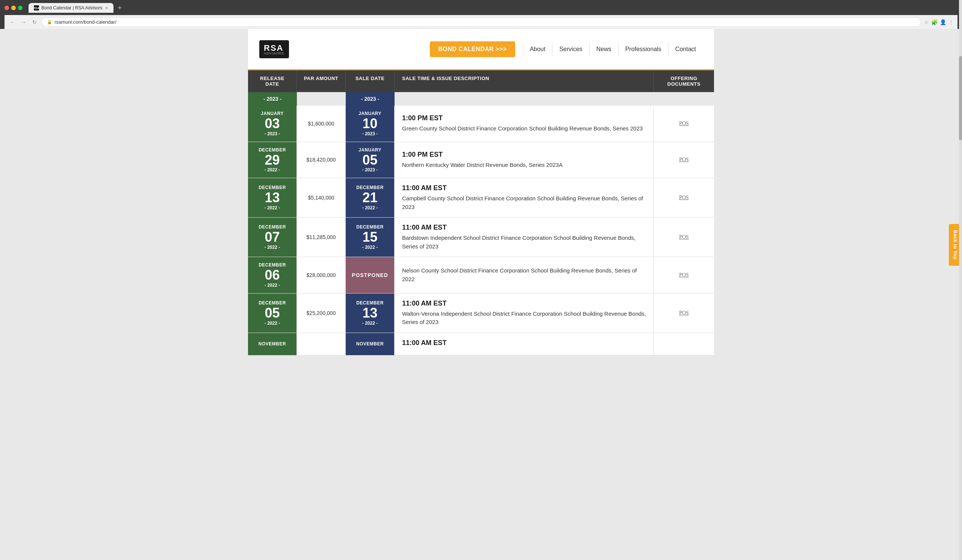 The height and width of the screenshot is (560, 962). What do you see at coordinates (481, 22) in the screenshot?
I see `browser-toolbar: ← → ↻ 🔒 rsamuni.com/bond-calendar/ ☆ 🧩 👤…` at bounding box center [481, 22].